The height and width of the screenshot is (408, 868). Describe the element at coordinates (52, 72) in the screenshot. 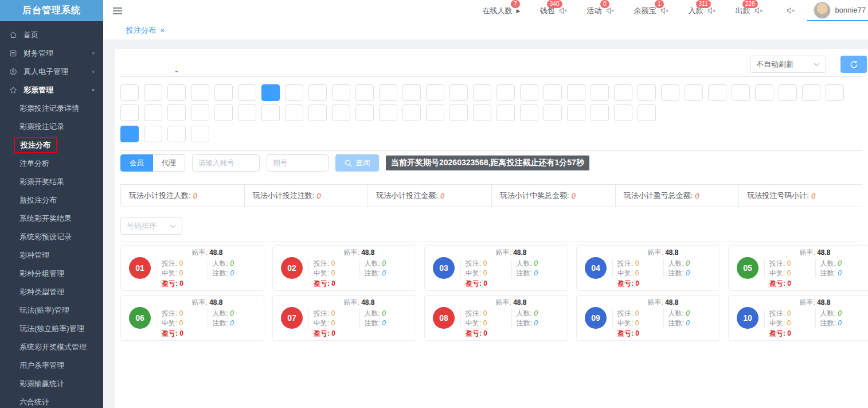

I see `sidebar-item: 真人电子管理 ∨` at that location.